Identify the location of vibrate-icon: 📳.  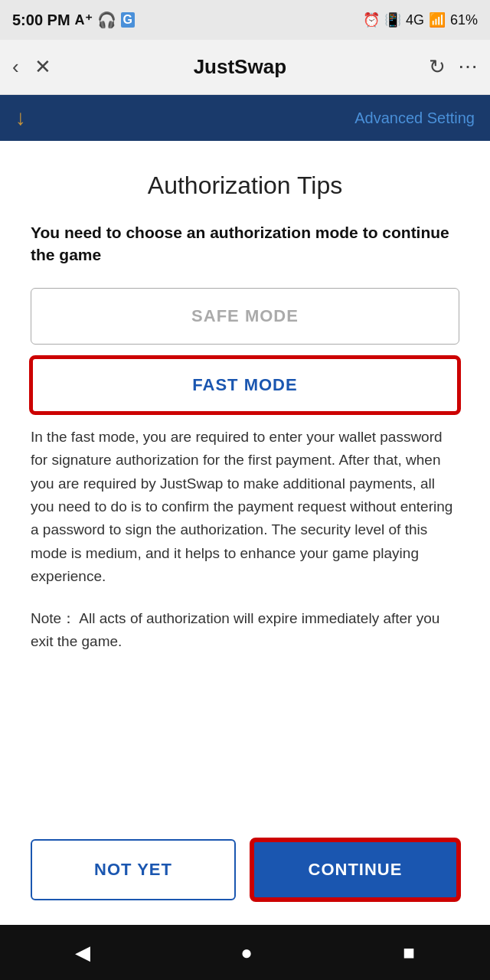
(393, 20).